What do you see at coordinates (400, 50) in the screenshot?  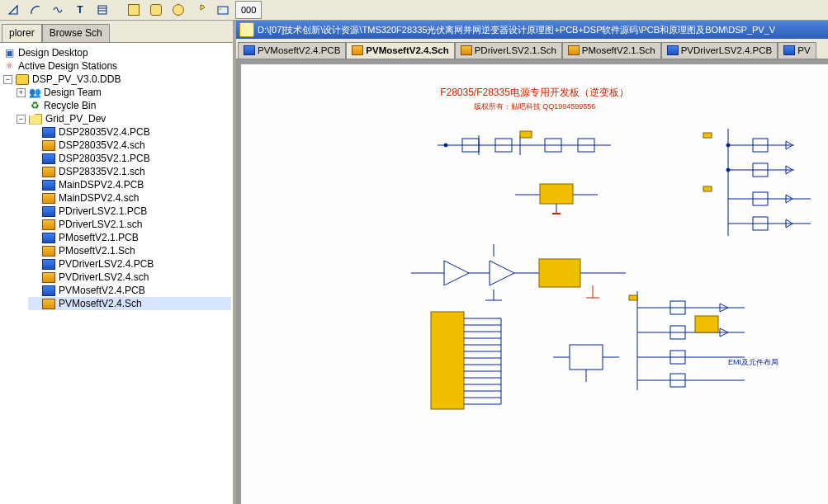 I see `doc-tab: PVMoseftV2.4.Sch` at bounding box center [400, 50].